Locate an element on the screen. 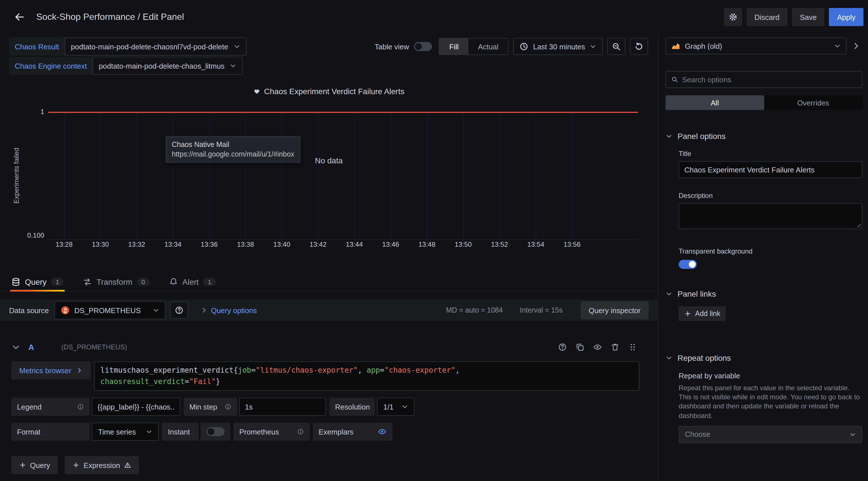 This screenshot has width=868, height=481. hide-query-eye-icon is located at coordinates (598, 347).